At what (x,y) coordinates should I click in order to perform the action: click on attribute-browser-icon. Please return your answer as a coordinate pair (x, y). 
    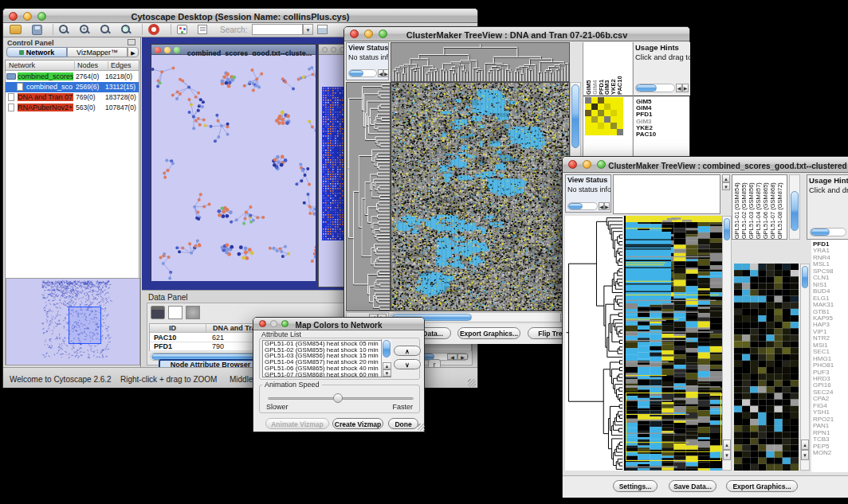
    Looking at the image, I should click on (322, 29).